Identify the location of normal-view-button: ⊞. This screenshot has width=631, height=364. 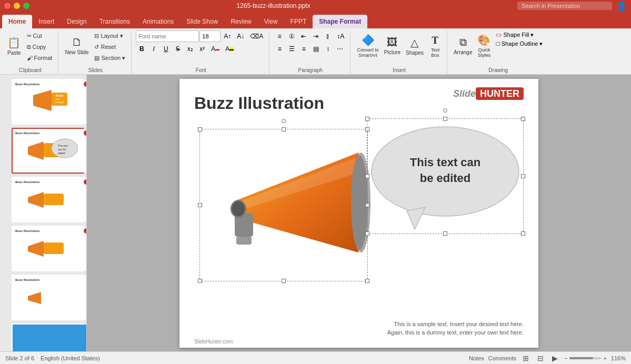
(526, 358).